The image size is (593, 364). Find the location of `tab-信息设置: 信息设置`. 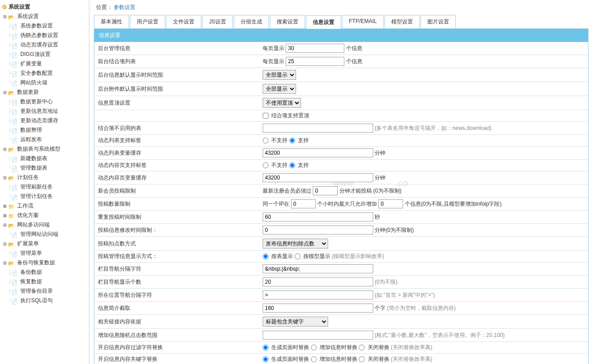

tab-信息设置: 信息设置 is located at coordinates (324, 22).